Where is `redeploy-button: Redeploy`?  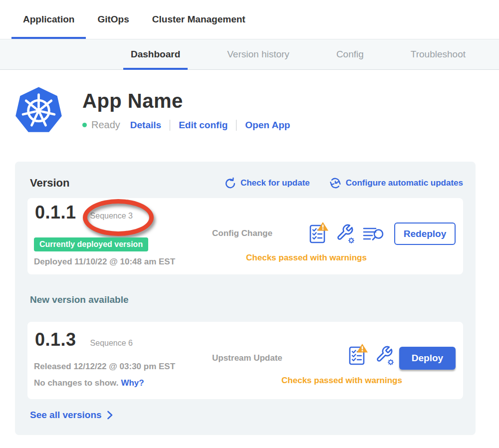 redeploy-button: Redeploy is located at coordinates (425, 233).